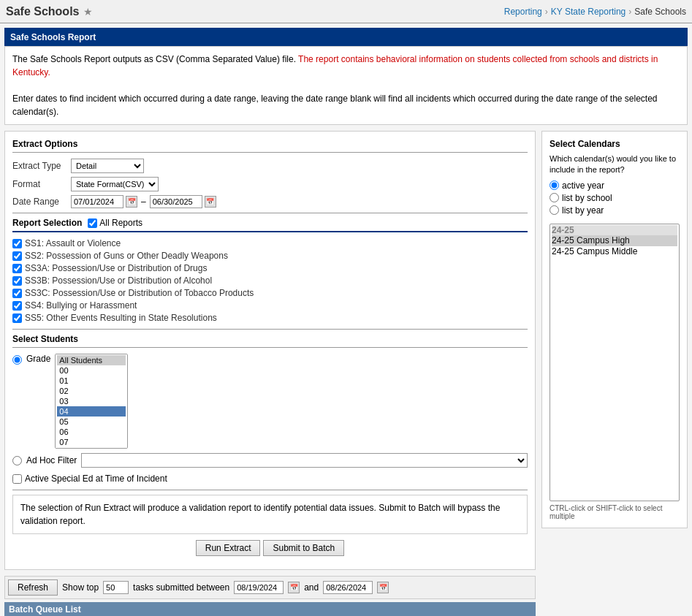  I want to click on calendars-question: Which calendar(s) would you like to incl…, so click(615, 165).